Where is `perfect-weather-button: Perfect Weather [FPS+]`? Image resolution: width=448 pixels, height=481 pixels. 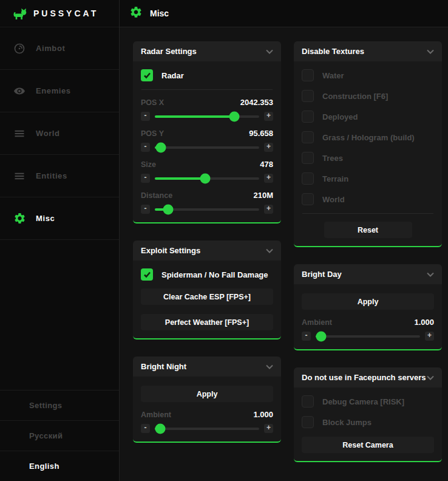
perfect-weather-button: Perfect Weather [FPS+] is located at coordinates (207, 322).